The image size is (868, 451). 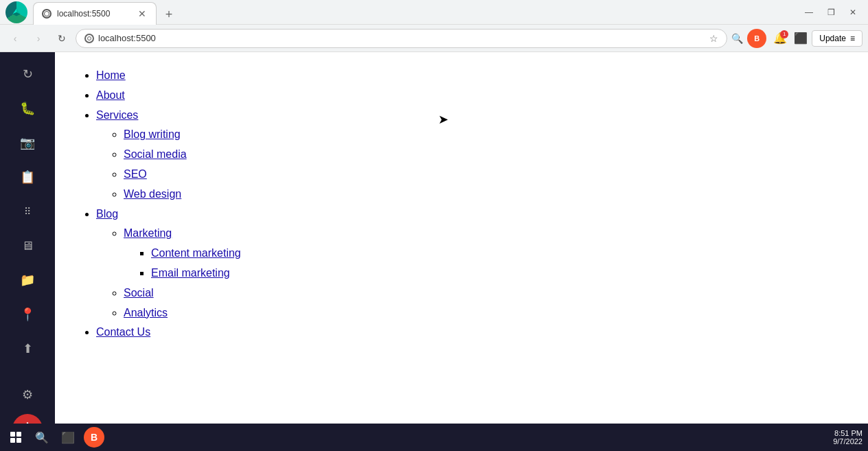 What do you see at coordinates (16, 437) in the screenshot?
I see `windows-icon` at bounding box center [16, 437].